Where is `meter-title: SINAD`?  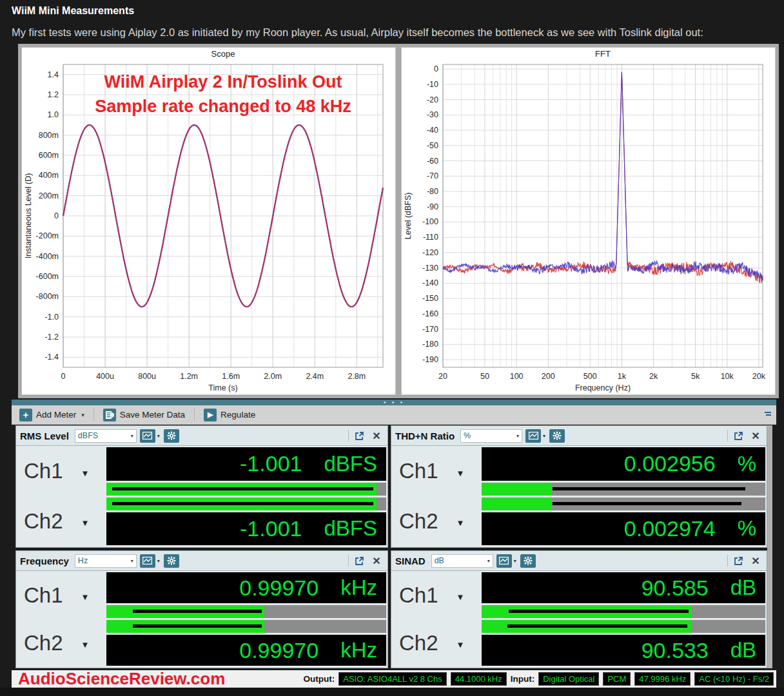 meter-title: SINAD is located at coordinates (410, 561).